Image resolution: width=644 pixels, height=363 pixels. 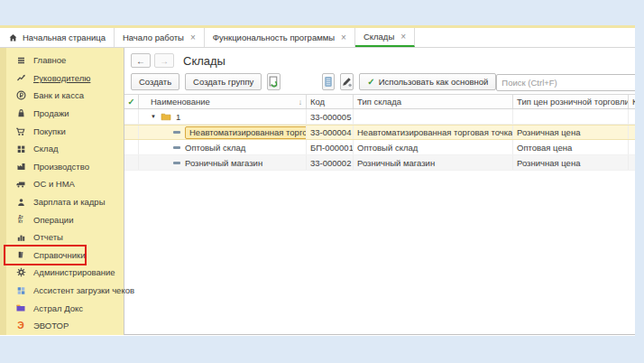 I want to click on create-button: Создать, so click(x=155, y=81).